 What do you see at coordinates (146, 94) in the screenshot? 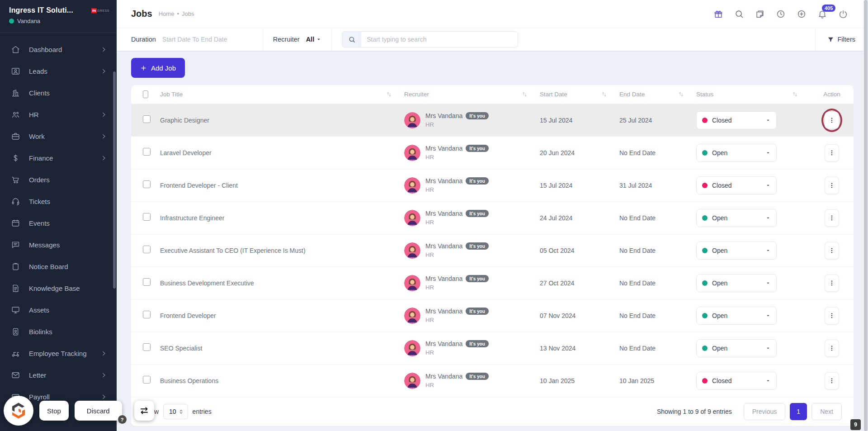
I see `select-all-checkbox` at bounding box center [146, 94].